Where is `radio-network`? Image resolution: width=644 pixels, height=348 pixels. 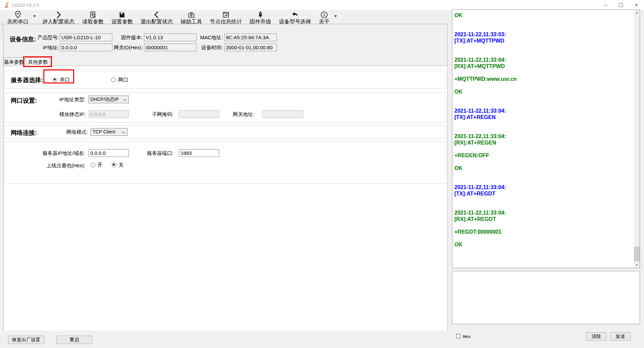 radio-network is located at coordinates (113, 80).